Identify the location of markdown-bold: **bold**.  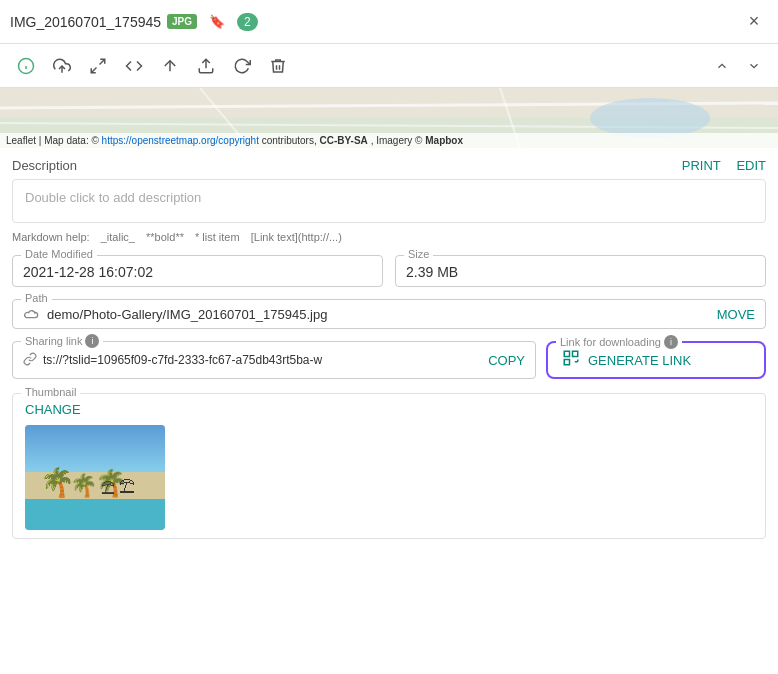
(165, 237).